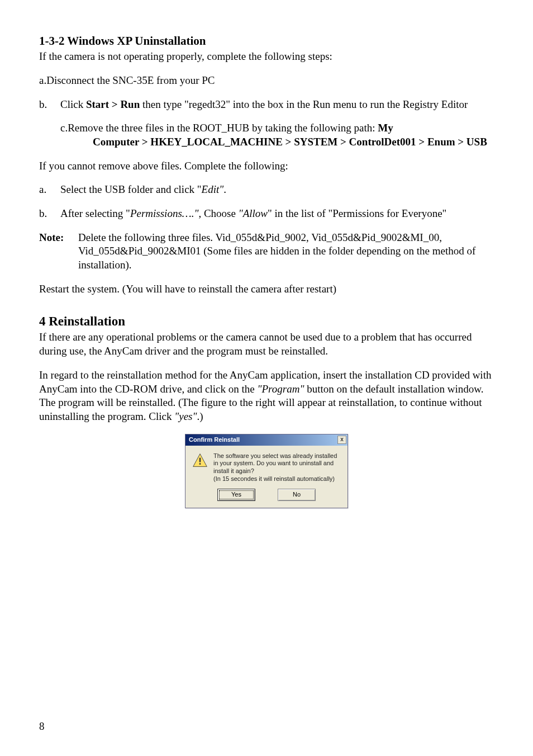 The height and width of the screenshot is (756, 533). Describe the element at coordinates (131, 189) in the screenshot. I see `substep-a-prefix: Select the USB folder and click "` at that location.